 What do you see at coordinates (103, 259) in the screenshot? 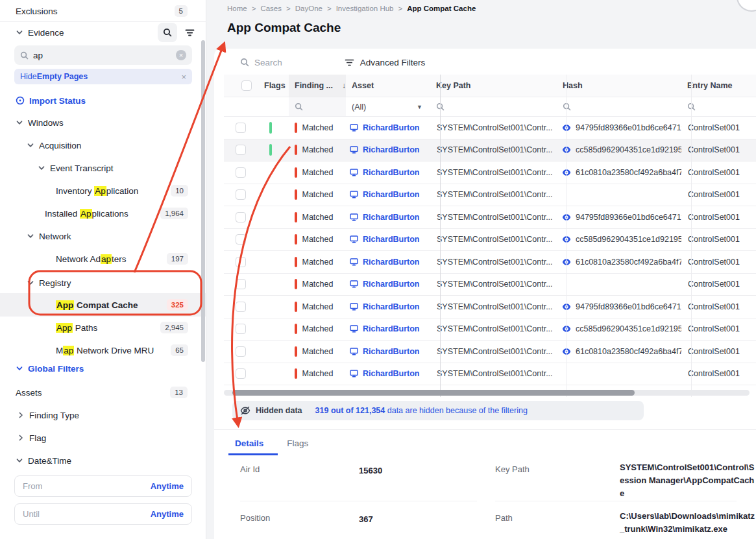
I see `sidebar-item-network-adapters: Network Adapters 197` at bounding box center [103, 259].